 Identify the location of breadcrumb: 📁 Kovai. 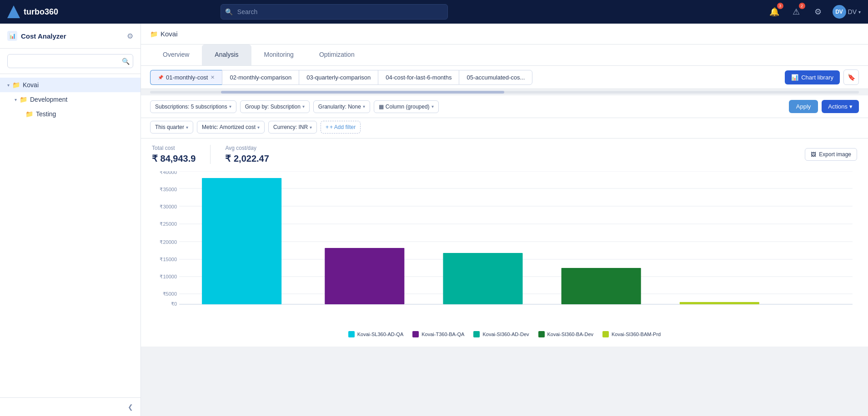
(164, 34).